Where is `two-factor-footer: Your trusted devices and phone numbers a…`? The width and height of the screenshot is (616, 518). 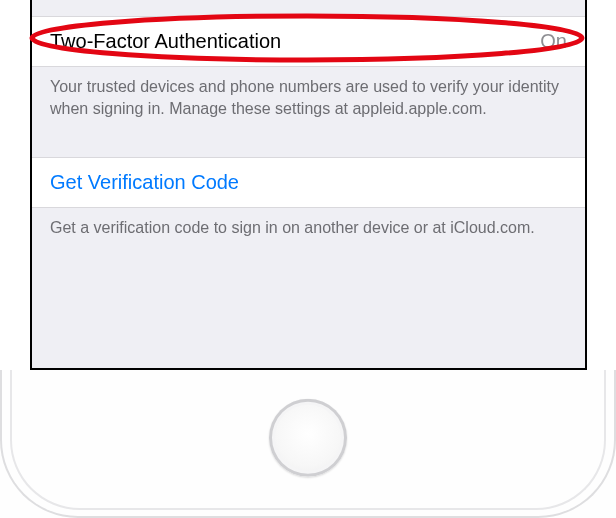 two-factor-footer: Your trusted devices and phone numbers a… is located at coordinates (308, 101).